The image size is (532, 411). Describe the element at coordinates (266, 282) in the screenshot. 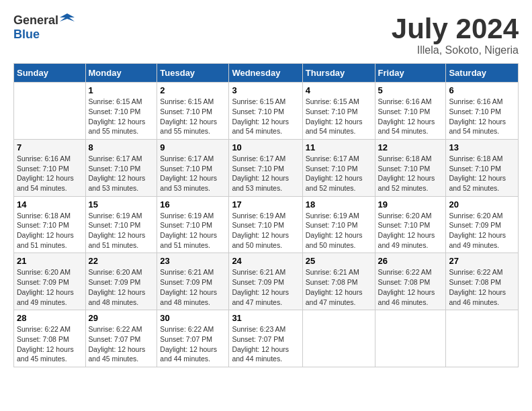

I see `calendar-week-4: 21Sunrise: 6:20 AM Sunset: 7:09 PM Dayli…` at that location.